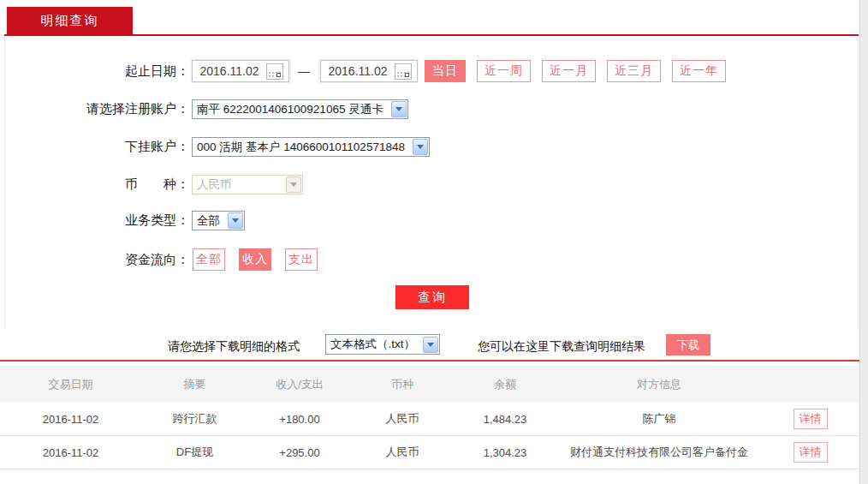 This screenshot has height=484, width=868. I want to click on tab-detail-query: 明细查询, so click(70, 21).